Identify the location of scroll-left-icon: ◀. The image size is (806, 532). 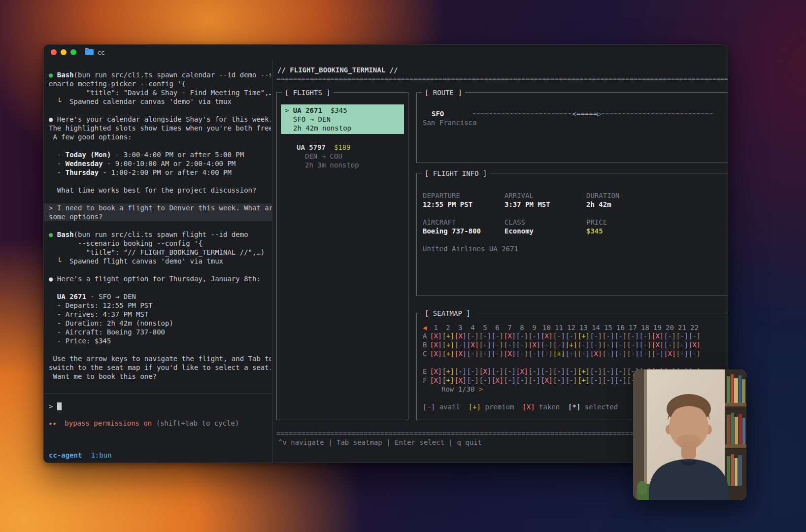
(426, 327).